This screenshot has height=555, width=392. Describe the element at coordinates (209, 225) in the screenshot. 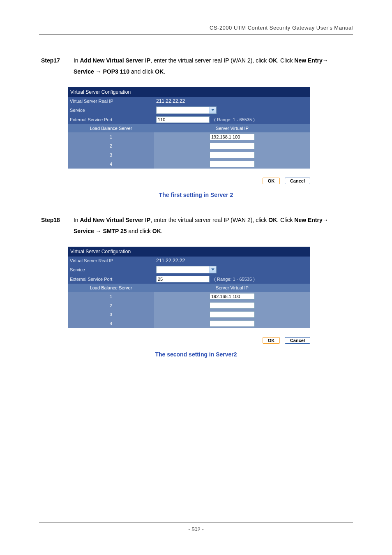

I see `step18-text: In Add New Virtual Server IP, enter the …` at that location.